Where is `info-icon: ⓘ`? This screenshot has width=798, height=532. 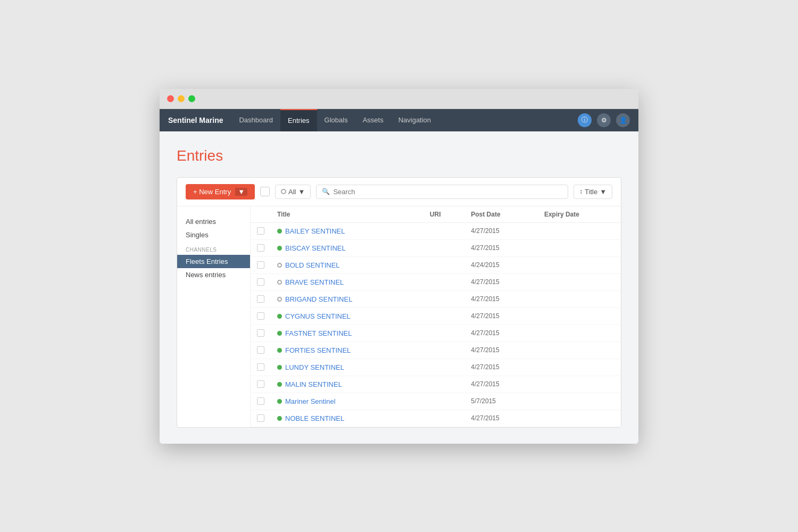
info-icon: ⓘ is located at coordinates (585, 120).